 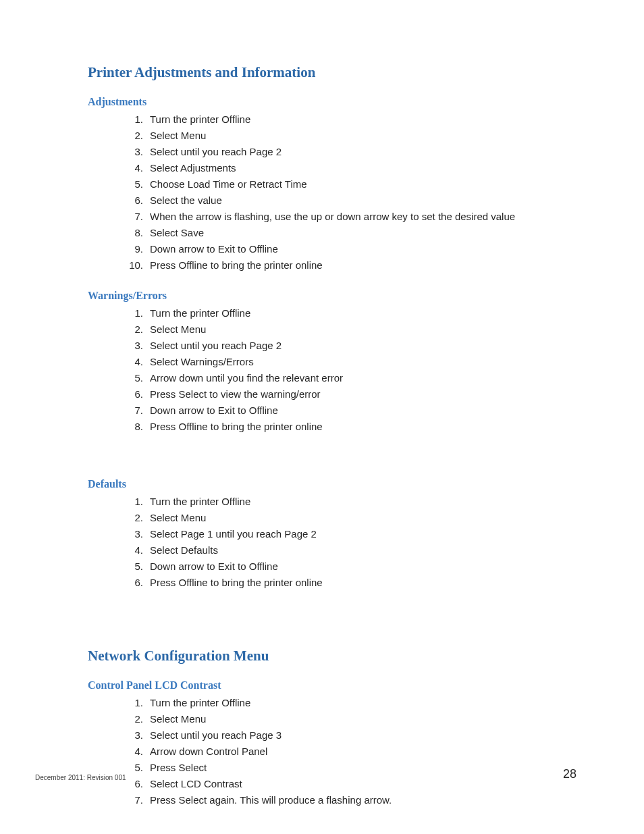 What do you see at coordinates (570, 774) in the screenshot?
I see `footer-page-number: 28` at bounding box center [570, 774].